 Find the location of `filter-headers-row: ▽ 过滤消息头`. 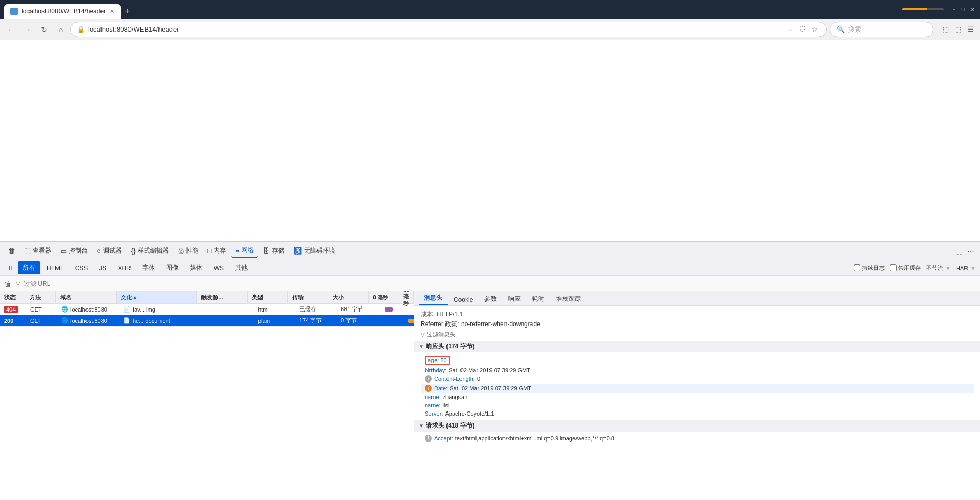

filter-headers-row: ▽ 过滤消息头 is located at coordinates (697, 334).